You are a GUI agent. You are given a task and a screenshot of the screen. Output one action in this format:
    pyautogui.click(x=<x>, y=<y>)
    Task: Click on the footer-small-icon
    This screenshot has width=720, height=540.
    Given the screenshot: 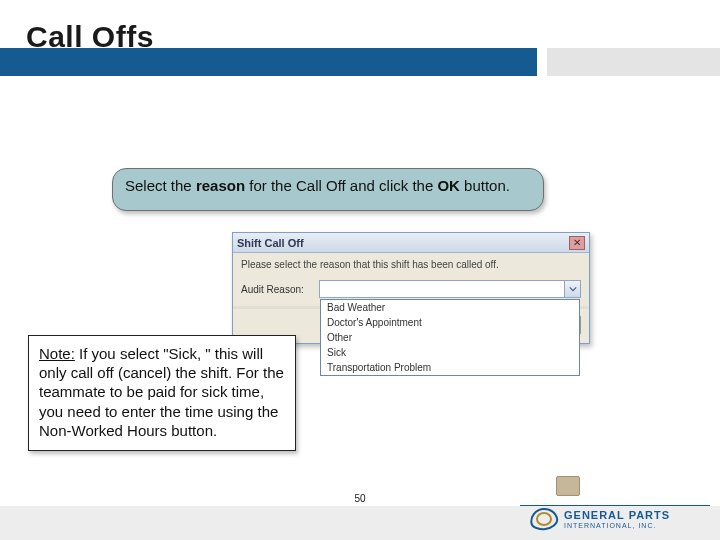 What is the action you would take?
    pyautogui.click(x=568, y=486)
    